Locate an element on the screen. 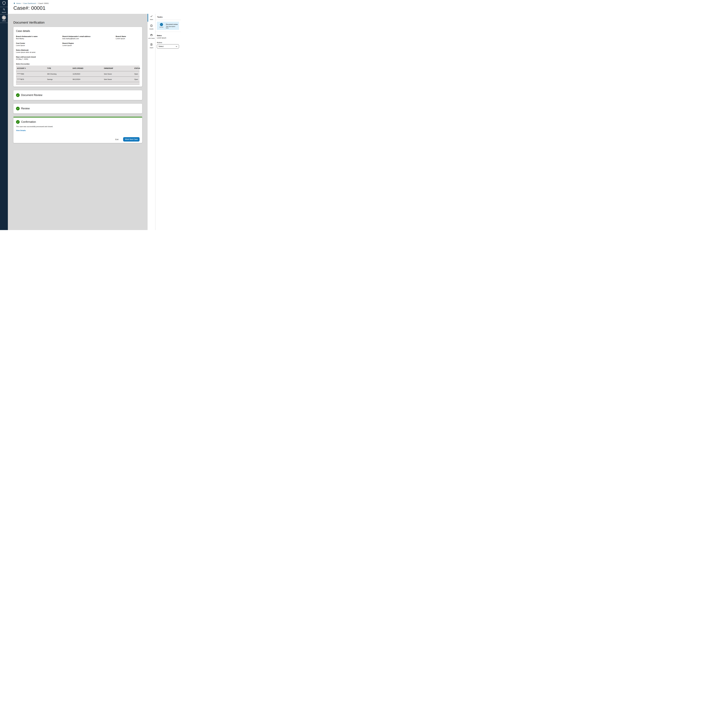  confirmation-title: Confirmation is located at coordinates (29, 122).